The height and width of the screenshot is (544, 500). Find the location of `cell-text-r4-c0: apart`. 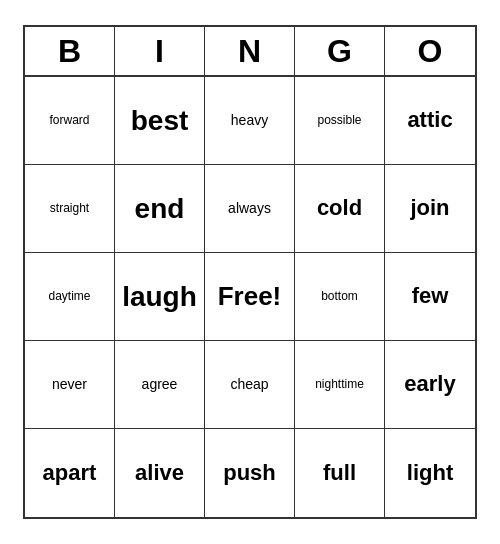

cell-text-r4-c0: apart is located at coordinates (70, 473).